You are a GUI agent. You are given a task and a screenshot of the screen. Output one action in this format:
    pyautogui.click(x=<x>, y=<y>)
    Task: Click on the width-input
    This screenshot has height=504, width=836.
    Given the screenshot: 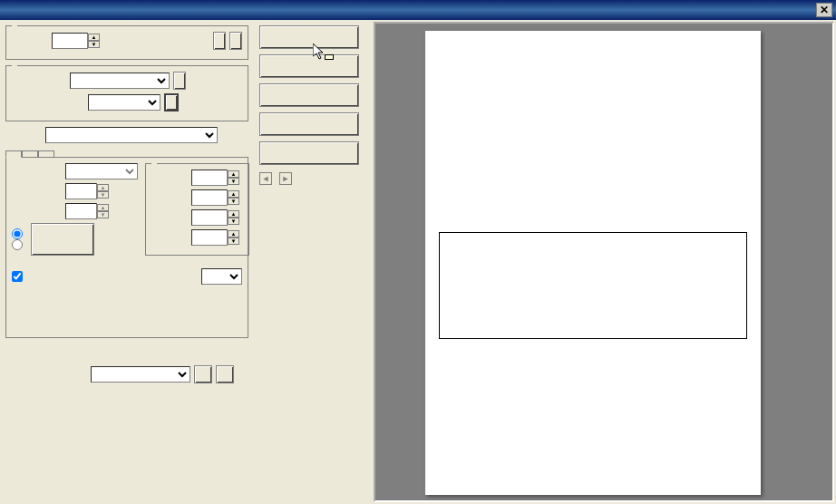 What is the action you would take?
    pyautogui.click(x=82, y=191)
    